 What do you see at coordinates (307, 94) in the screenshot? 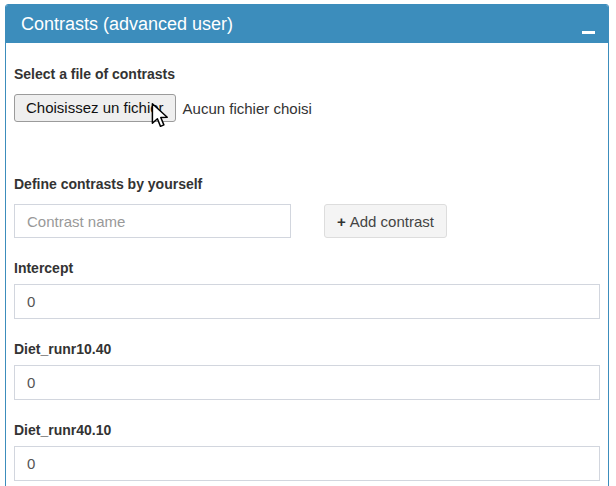
I see `file-input-group: Select a file of contrasts Choisissez un…` at bounding box center [307, 94].